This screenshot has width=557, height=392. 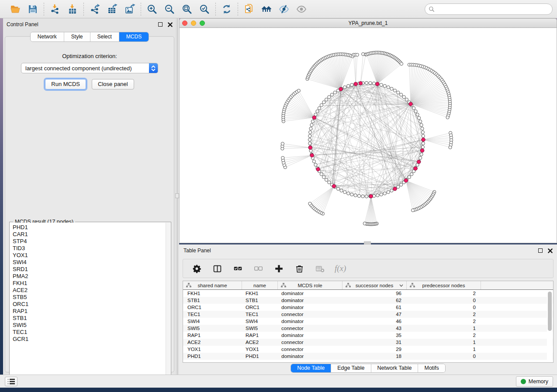 What do you see at coordinates (260, 285) in the screenshot?
I see `column-header-name: name` at bounding box center [260, 285].